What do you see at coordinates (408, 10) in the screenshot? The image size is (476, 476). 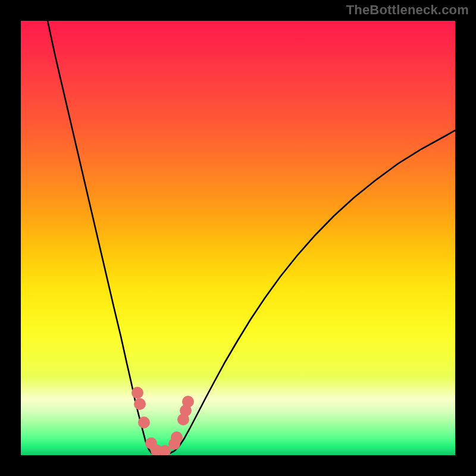 I see `watermark-label: TheBottleneck.com` at bounding box center [408, 10].